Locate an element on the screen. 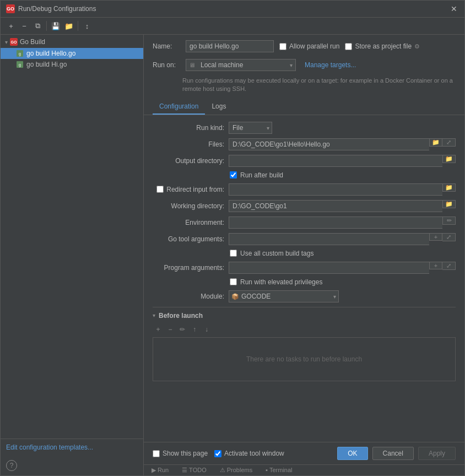 This screenshot has width=465, height=476. go-tool-expand-icon: ⤢ is located at coordinates (448, 237).